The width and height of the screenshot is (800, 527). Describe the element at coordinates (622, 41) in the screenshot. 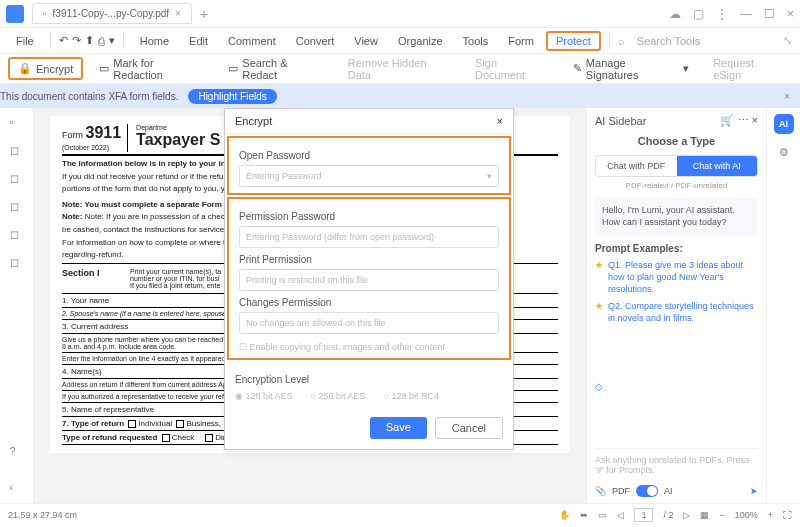

I see `search-icon: ⌕` at that location.